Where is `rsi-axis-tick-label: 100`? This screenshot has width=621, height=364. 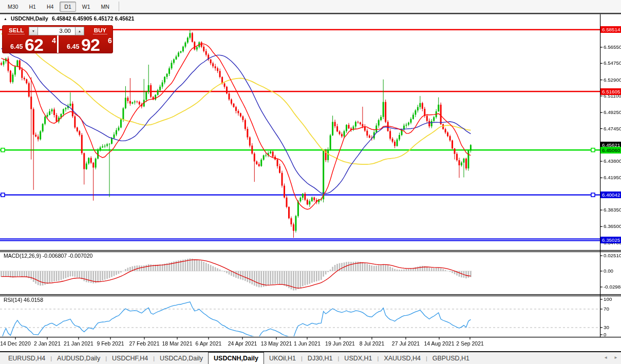 rsi-axis-tick-label: 100 is located at coordinates (608, 299).